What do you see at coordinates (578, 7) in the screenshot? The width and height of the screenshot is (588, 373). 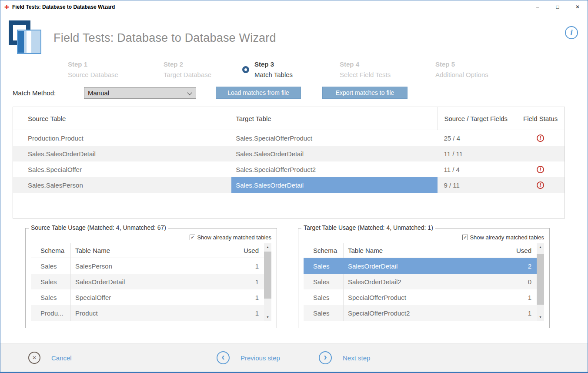 I see `close-button: ✕` at bounding box center [578, 7].